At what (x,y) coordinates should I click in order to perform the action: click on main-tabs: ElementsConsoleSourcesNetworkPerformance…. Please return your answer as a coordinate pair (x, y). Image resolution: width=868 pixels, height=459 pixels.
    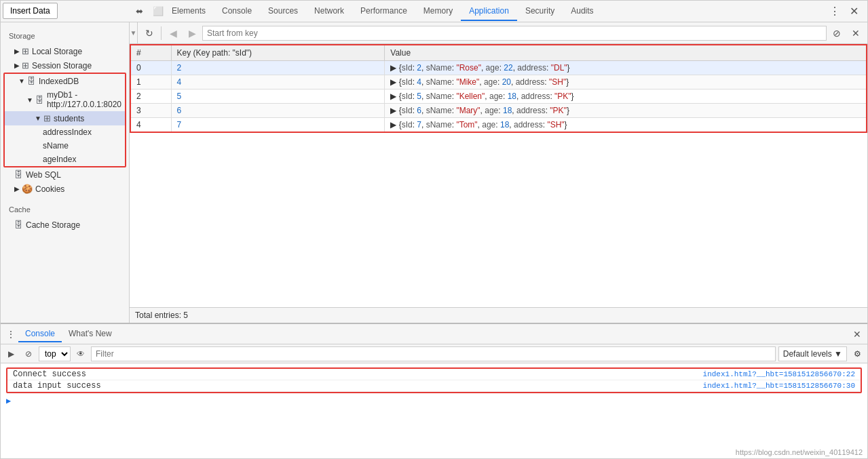
    Looking at the image, I should click on (383, 12).